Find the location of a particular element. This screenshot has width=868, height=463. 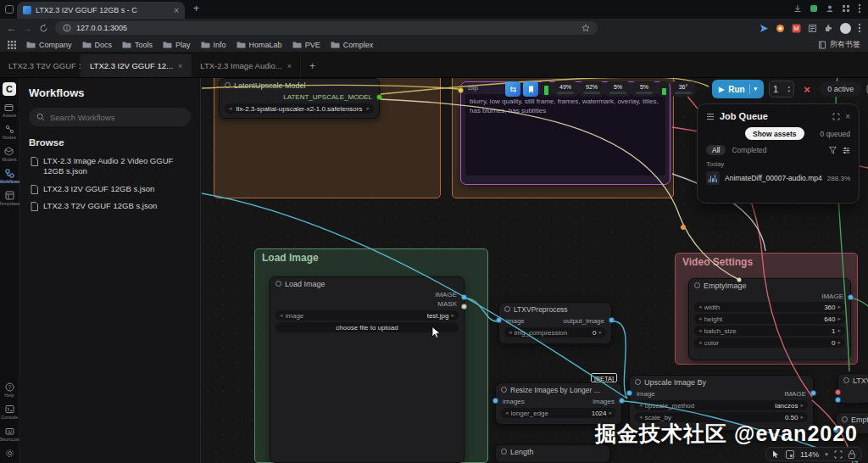

clip-input-dot is located at coordinates (461, 90).